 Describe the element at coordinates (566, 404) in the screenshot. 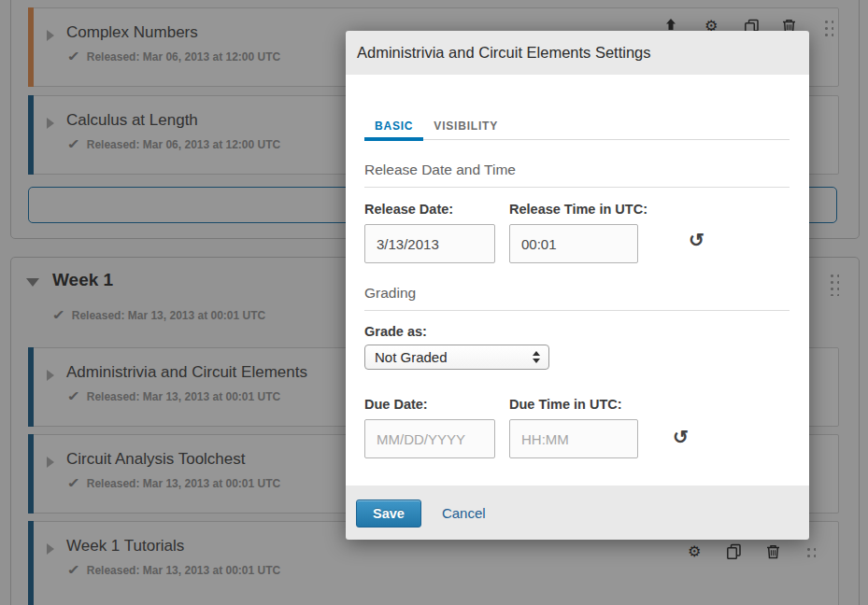

I see `due-time-label: Due Time in UTC:` at that location.